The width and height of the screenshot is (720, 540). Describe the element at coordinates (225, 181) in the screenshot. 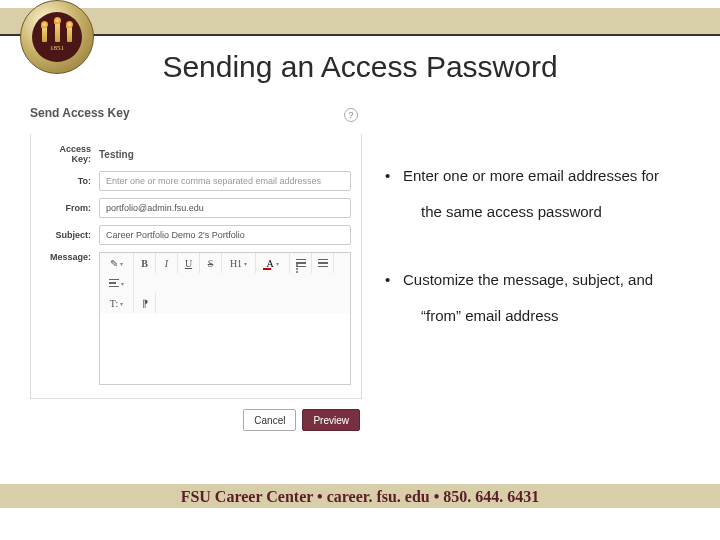

I see `to-input: Enter one or more comma separated email …` at that location.